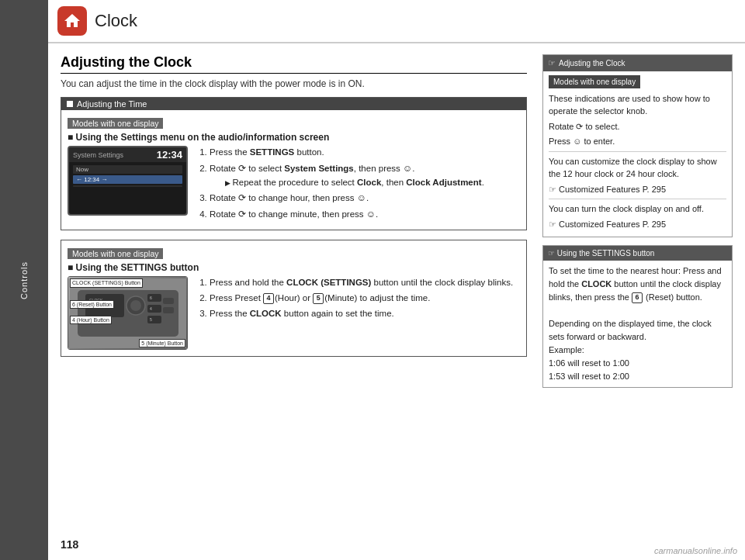 The image size is (745, 560). Describe the element at coordinates (127, 180) in the screenshot. I see `screen-row-2: ← 12:34 →` at that location.